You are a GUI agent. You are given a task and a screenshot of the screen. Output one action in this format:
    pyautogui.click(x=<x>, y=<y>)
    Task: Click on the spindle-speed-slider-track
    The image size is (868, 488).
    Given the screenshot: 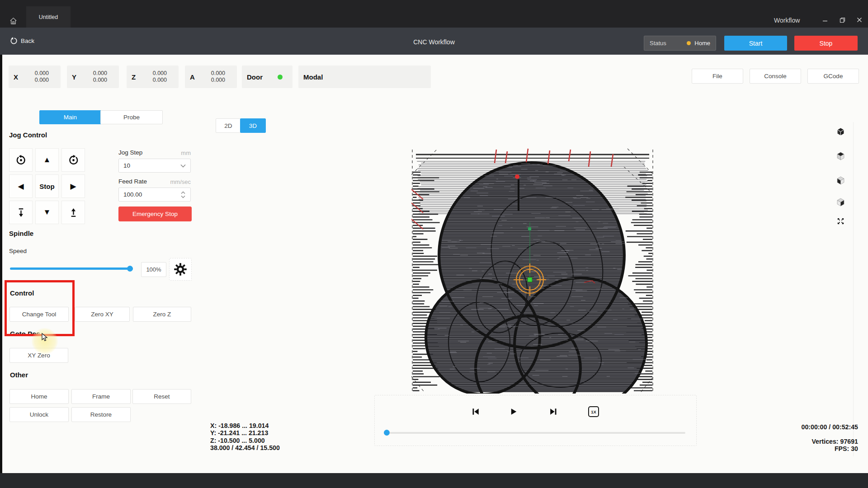 What is the action you would take?
    pyautogui.click(x=71, y=268)
    